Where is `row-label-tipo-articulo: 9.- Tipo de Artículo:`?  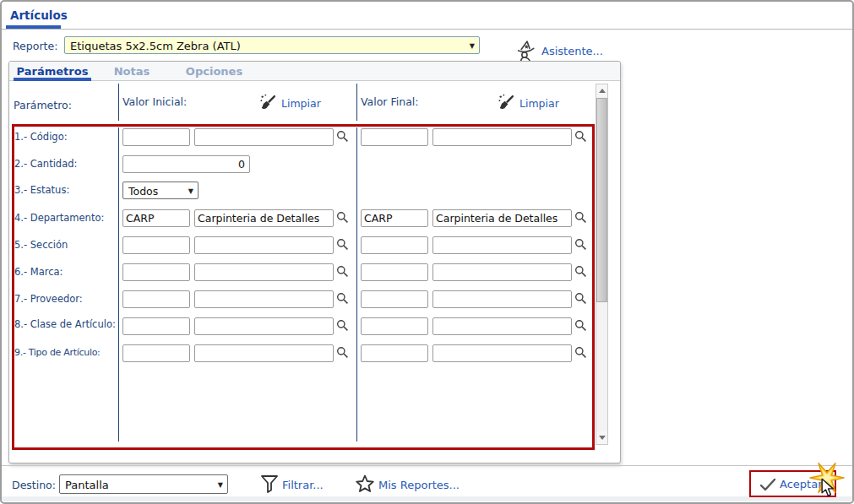
row-label-tipo-articulo: 9.- Tipo de Artículo: is located at coordinates (57, 353).